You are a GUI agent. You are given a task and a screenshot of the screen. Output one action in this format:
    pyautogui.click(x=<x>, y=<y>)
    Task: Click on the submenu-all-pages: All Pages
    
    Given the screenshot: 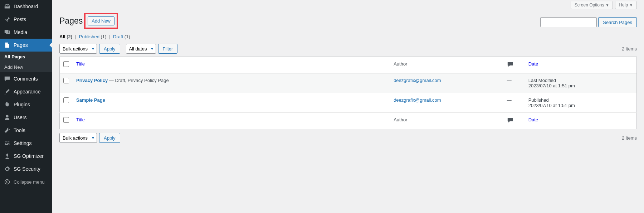 What is the action you would take?
    pyautogui.click(x=26, y=57)
    